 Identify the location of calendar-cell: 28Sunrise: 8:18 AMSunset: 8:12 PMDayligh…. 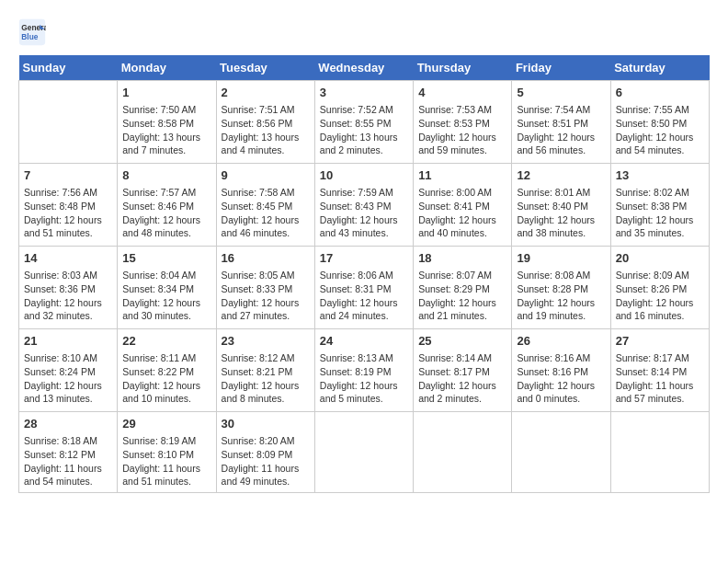
(68, 453).